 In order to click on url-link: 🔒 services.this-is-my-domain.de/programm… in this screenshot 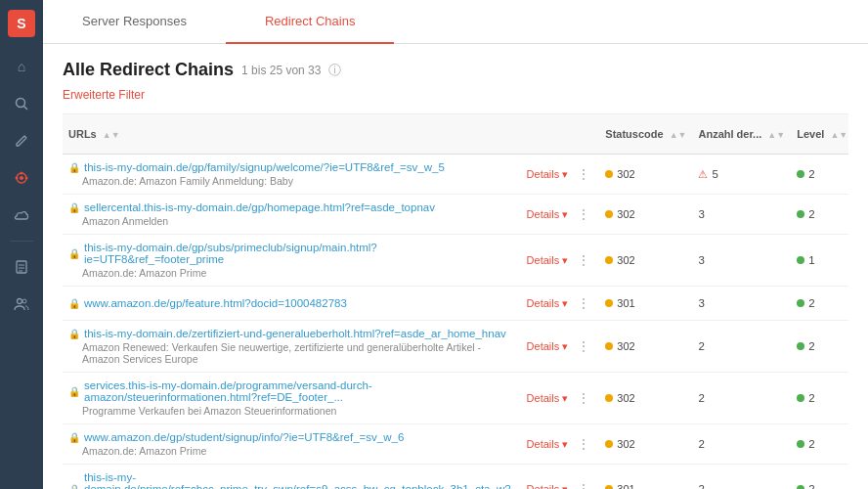, I will do `click(289, 391)`.